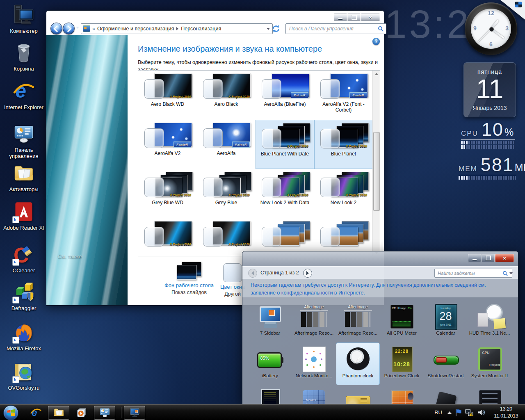 This screenshot has height=420, width=525. I want to click on gadget-item: HUD Time 3.1 Ne..., so click(490, 321).